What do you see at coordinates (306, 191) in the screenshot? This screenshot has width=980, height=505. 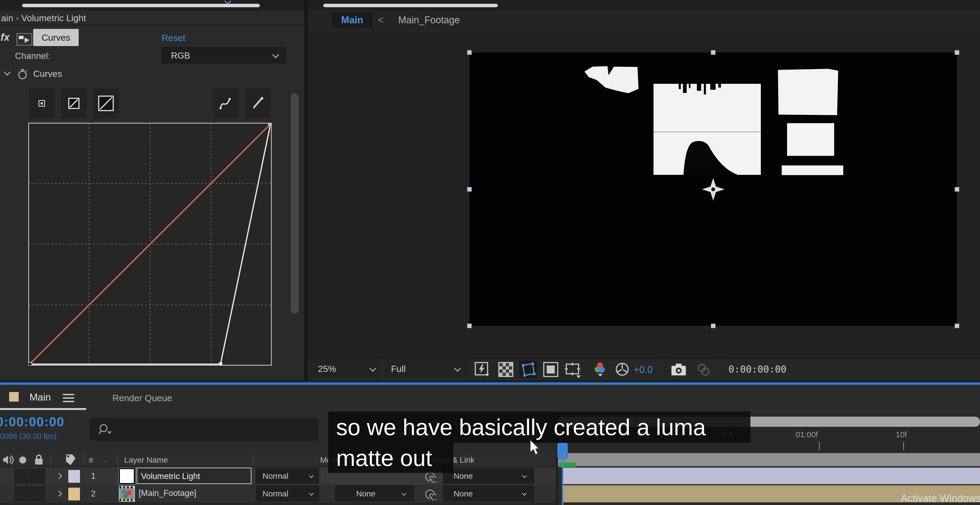 I see `panel-divider` at bounding box center [306, 191].